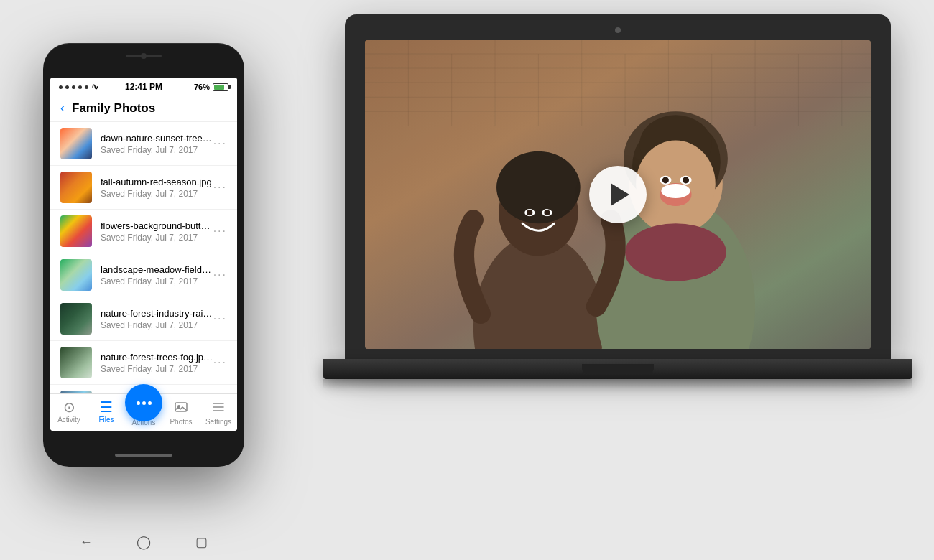  I want to click on nav-header: ‹ Family Photos, so click(144, 108).